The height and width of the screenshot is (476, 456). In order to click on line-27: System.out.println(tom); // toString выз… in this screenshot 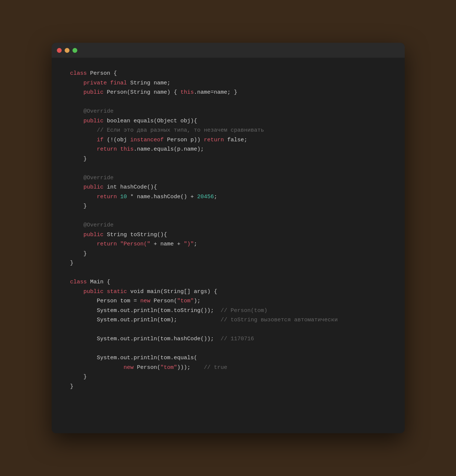, I will do `click(228, 320)`.